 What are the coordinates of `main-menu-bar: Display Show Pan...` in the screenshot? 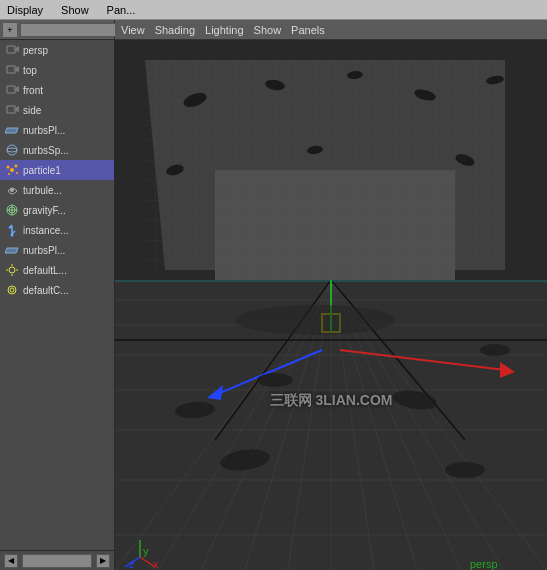 It's located at (274, 10).